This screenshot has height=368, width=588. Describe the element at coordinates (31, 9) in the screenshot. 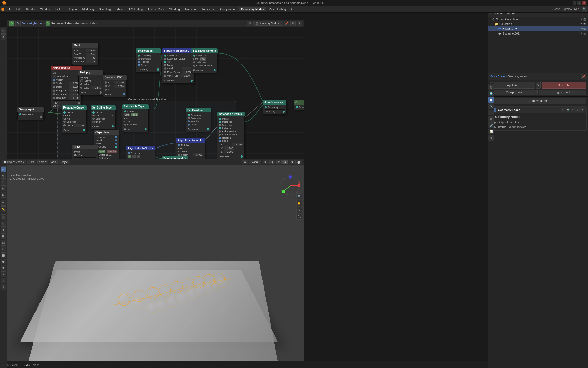

I see `menu-render: Render` at that location.